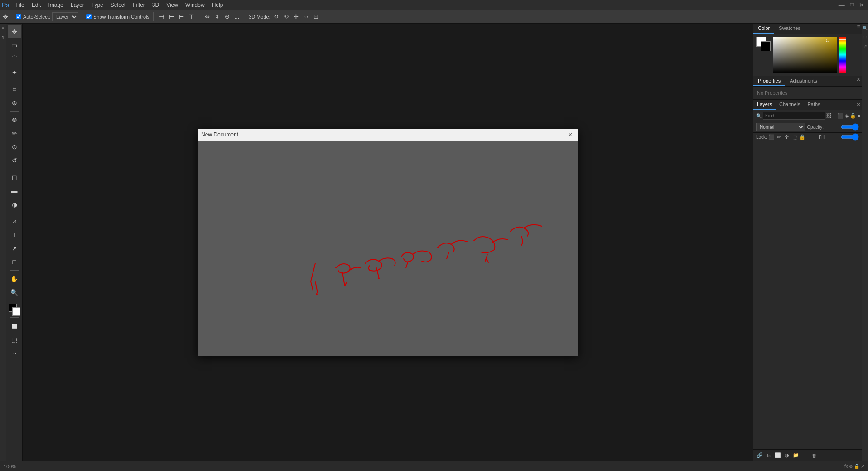  Describe the element at coordinates (14, 340) in the screenshot. I see `tool-screen-mode: ⬚` at that location.